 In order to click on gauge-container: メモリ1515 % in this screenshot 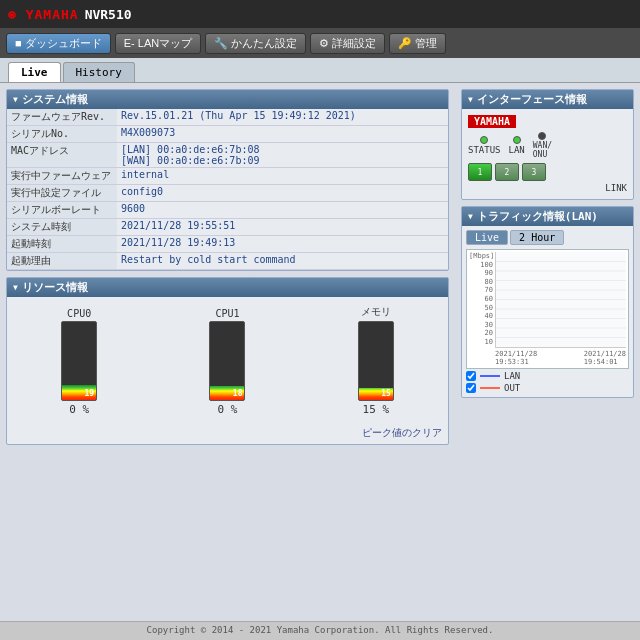, I will do `click(376, 360)`.